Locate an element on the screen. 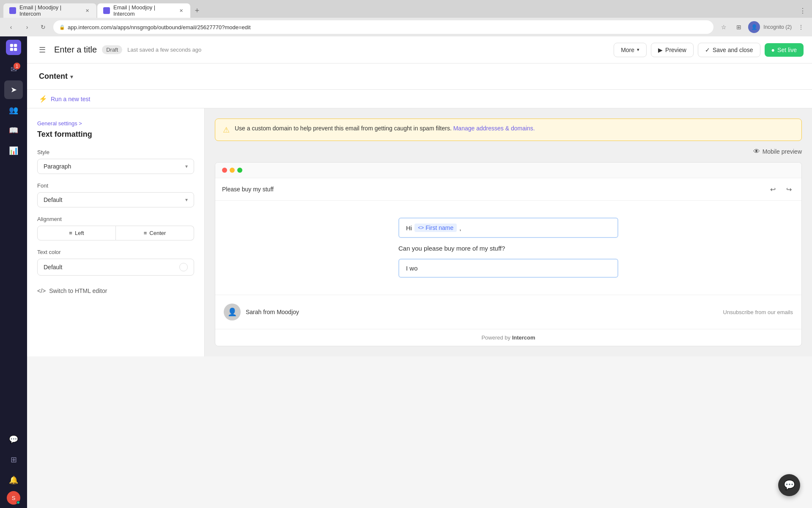 The width and height of the screenshot is (812, 508). sender-avatar: 👤 is located at coordinates (232, 312).